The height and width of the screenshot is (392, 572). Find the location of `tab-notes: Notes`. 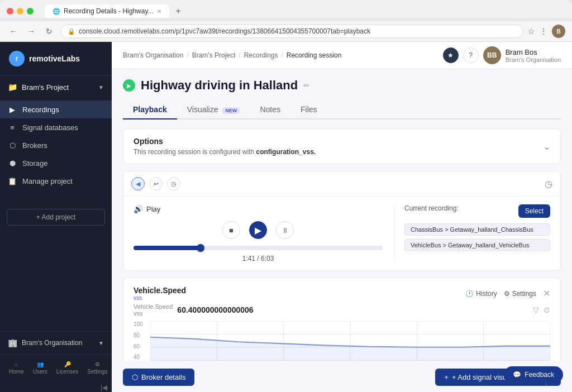

tab-notes: Notes is located at coordinates (270, 109).